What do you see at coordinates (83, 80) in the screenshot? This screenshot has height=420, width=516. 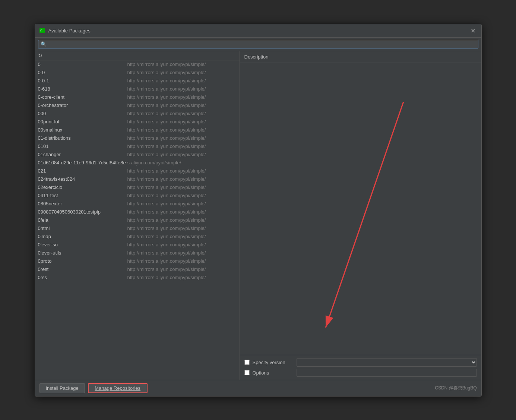 I see `package-name: 0-0-1` at bounding box center [83, 80].